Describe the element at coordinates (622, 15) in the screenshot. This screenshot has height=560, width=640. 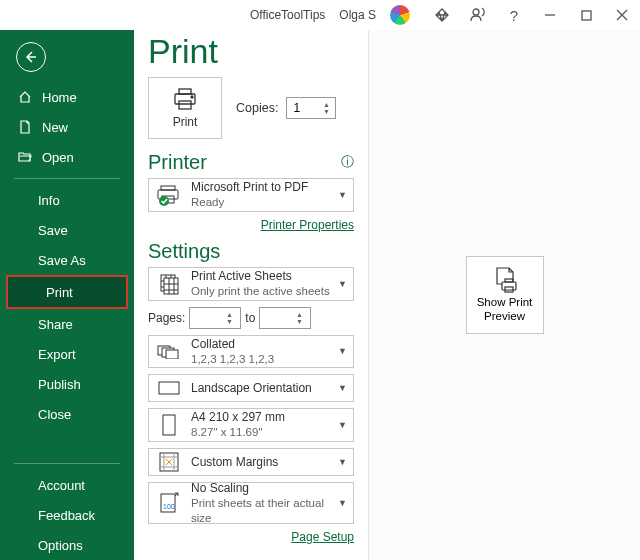
I see `close-icon` at that location.